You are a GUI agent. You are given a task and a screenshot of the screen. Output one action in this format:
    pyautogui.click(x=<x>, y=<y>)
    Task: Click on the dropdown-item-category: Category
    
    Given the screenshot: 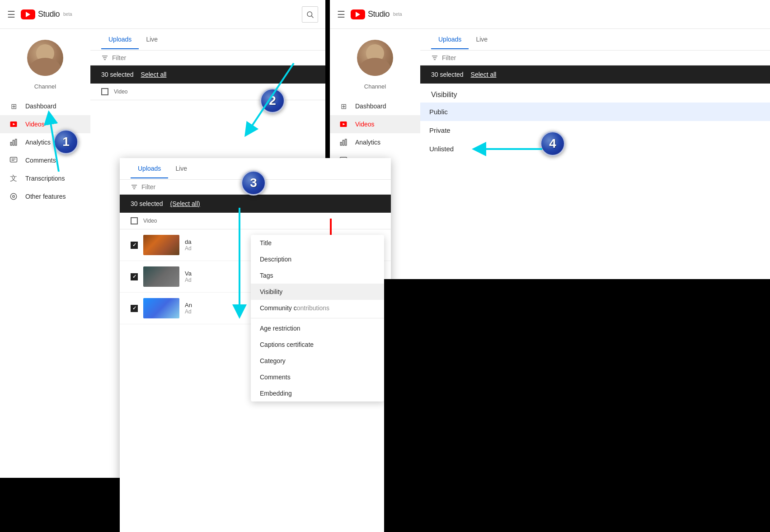 What is the action you would take?
    pyautogui.click(x=317, y=361)
    